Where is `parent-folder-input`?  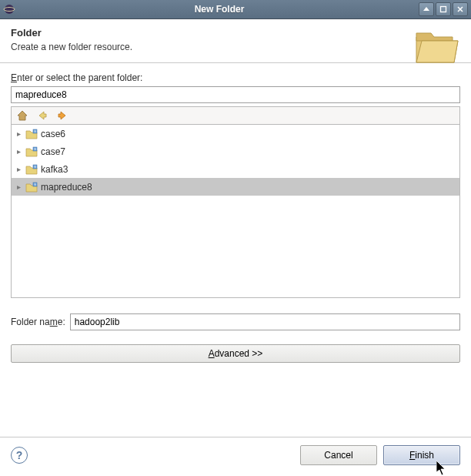
parent-folder-input is located at coordinates (236, 95).